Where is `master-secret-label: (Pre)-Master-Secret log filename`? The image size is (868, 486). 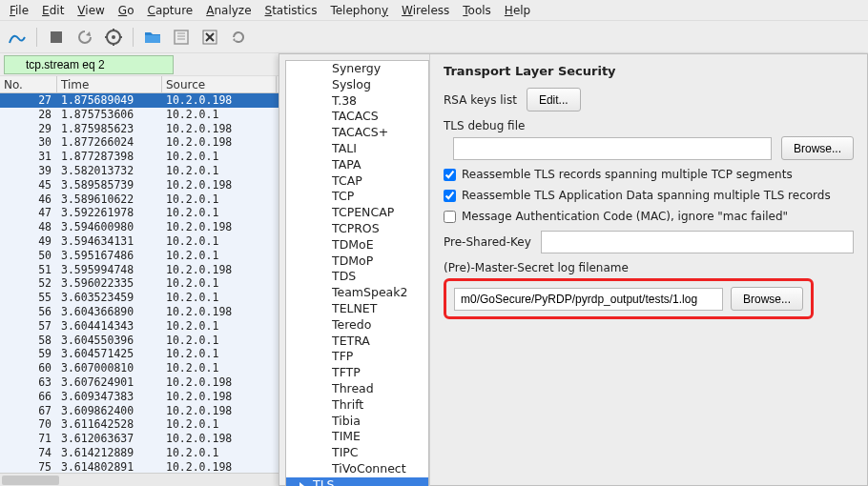 master-secret-label: (Pre)-Master-Secret log filename is located at coordinates (649, 268).